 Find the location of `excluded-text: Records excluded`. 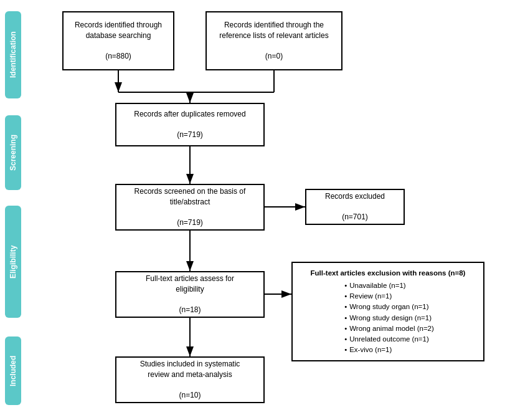

excluded-text: Records excluded is located at coordinates (355, 197).